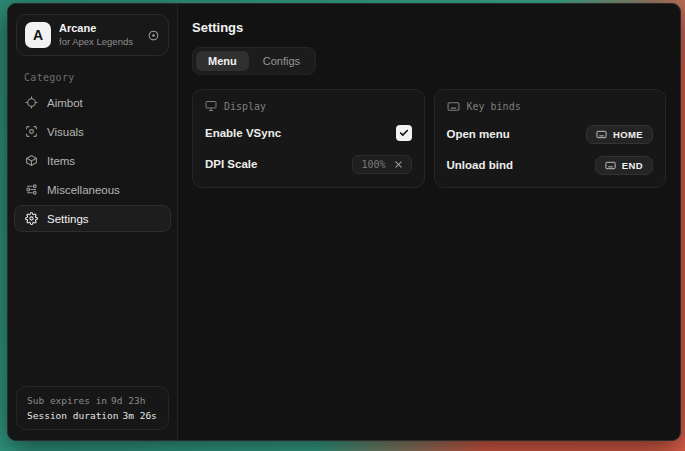 The width and height of the screenshot is (685, 451). What do you see at coordinates (222, 61) in the screenshot?
I see `tab-menu: Menu` at bounding box center [222, 61].